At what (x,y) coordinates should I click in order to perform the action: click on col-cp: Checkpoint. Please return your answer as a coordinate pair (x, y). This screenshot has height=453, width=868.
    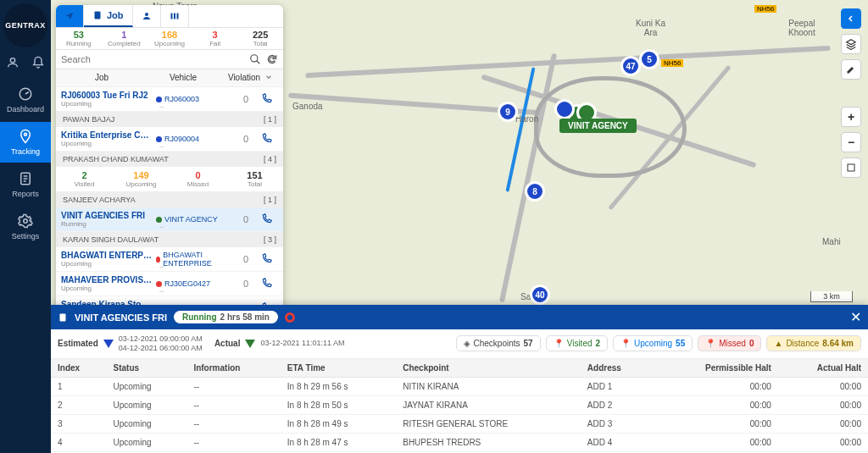
    Looking at the image, I should click on (488, 368).